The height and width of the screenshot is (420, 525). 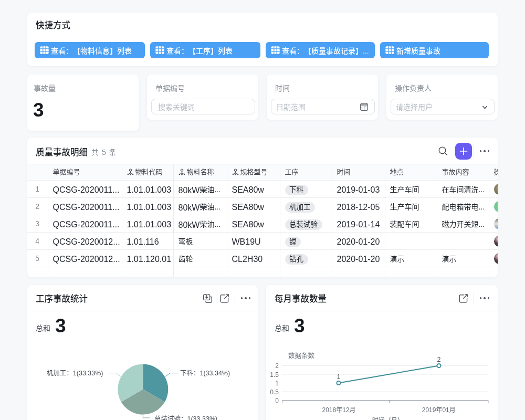 What do you see at coordinates (439, 410) in the screenshot?
I see `svg-text: 2019年01月` at bounding box center [439, 410].